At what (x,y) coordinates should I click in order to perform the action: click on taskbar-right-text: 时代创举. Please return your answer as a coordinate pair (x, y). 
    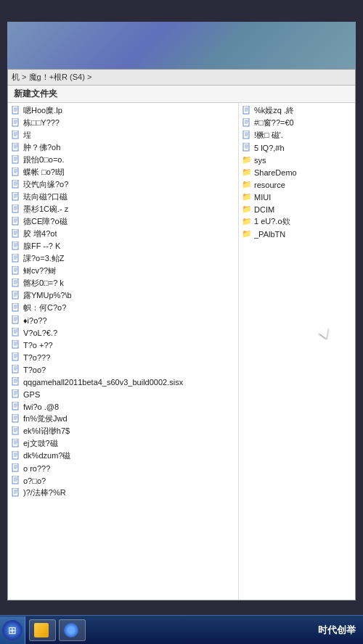
    Looking at the image, I should click on (340, 630).